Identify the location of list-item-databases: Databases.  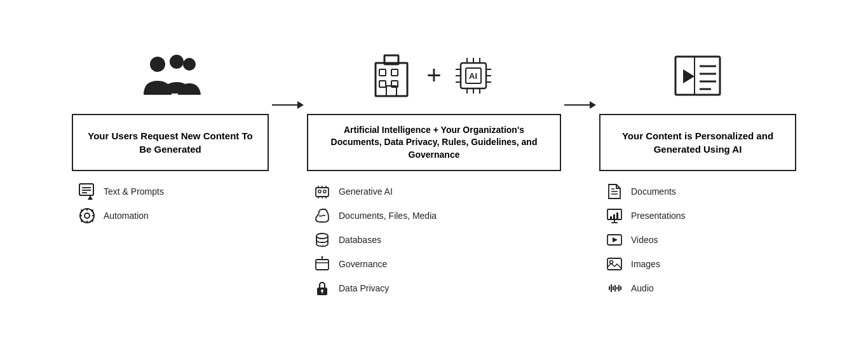
(437, 240).